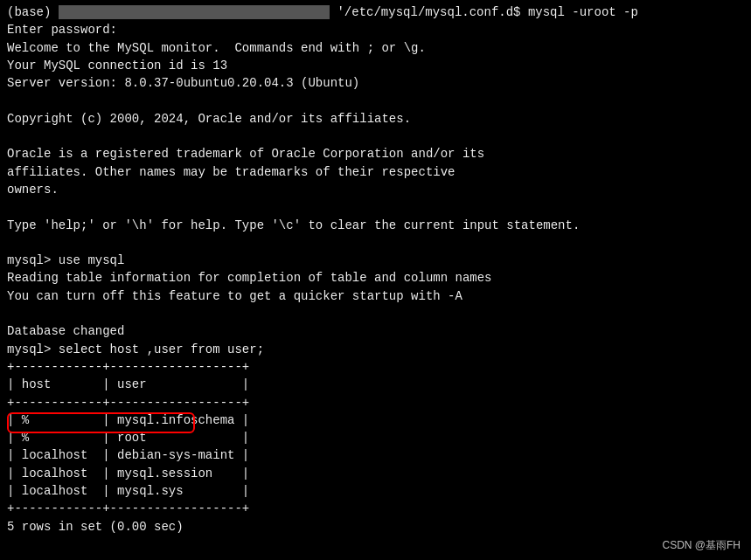 The image size is (751, 560). Describe the element at coordinates (376, 349) in the screenshot. I see `term-line-19: mysql> select host ,user from user;` at that location.